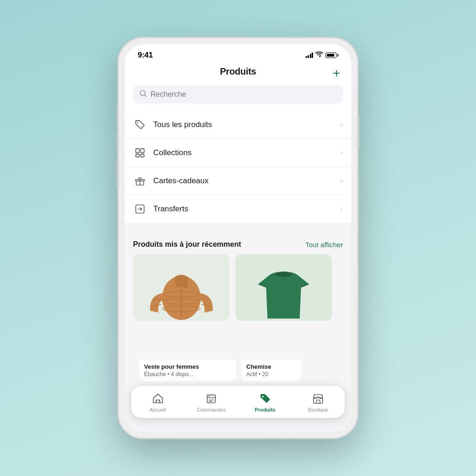 The image size is (476, 476). What do you see at coordinates (140, 125) in the screenshot?
I see `tag-icon` at bounding box center [140, 125].